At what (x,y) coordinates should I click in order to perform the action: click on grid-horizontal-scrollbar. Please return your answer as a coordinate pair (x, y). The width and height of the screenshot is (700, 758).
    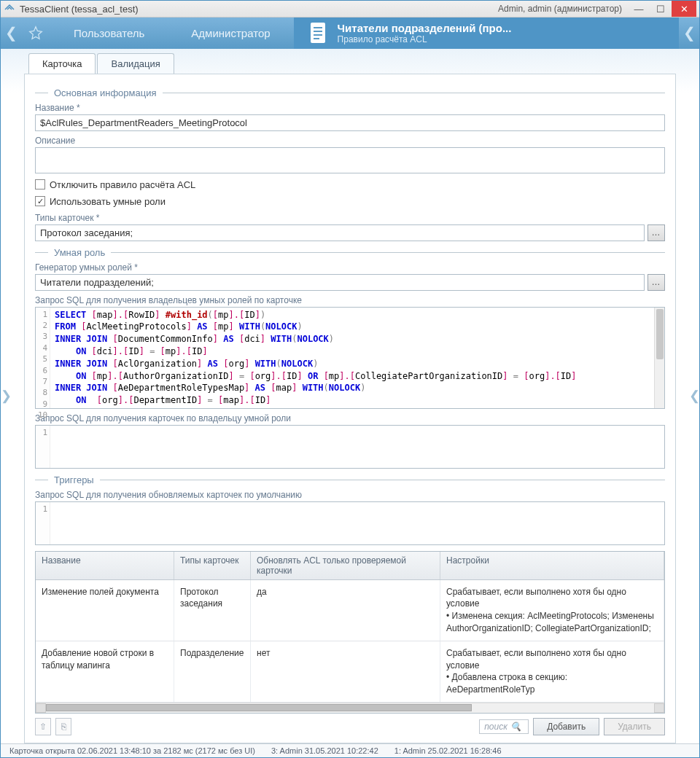
    Looking at the image, I should click on (350, 708).